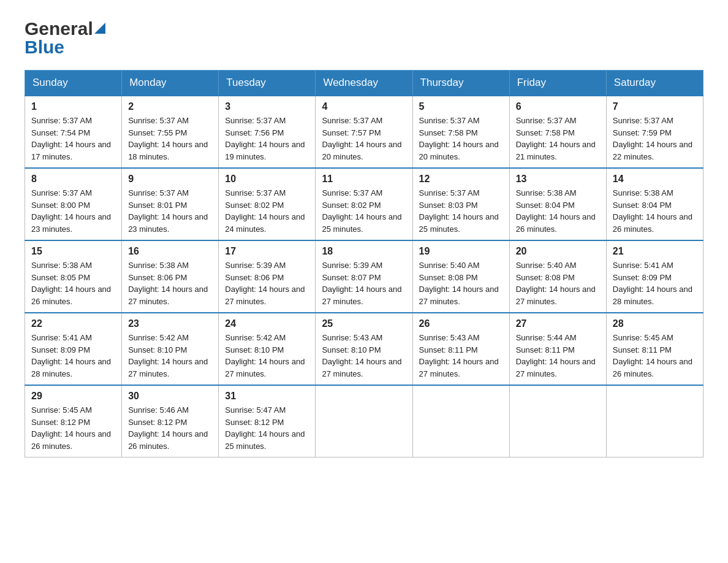 This screenshot has width=728, height=563. I want to click on col-header-sunday: Sunday, so click(74, 83).